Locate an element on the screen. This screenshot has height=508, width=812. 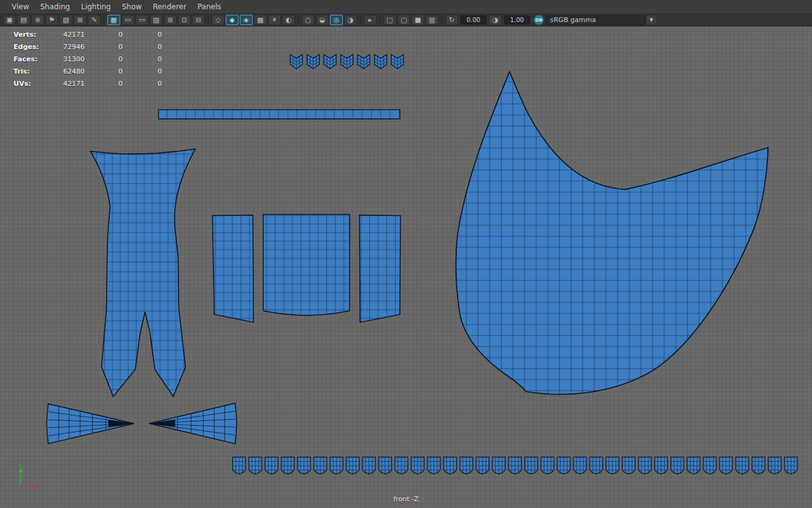
ambient-occlusion-icon: ○ is located at coordinates (308, 20).